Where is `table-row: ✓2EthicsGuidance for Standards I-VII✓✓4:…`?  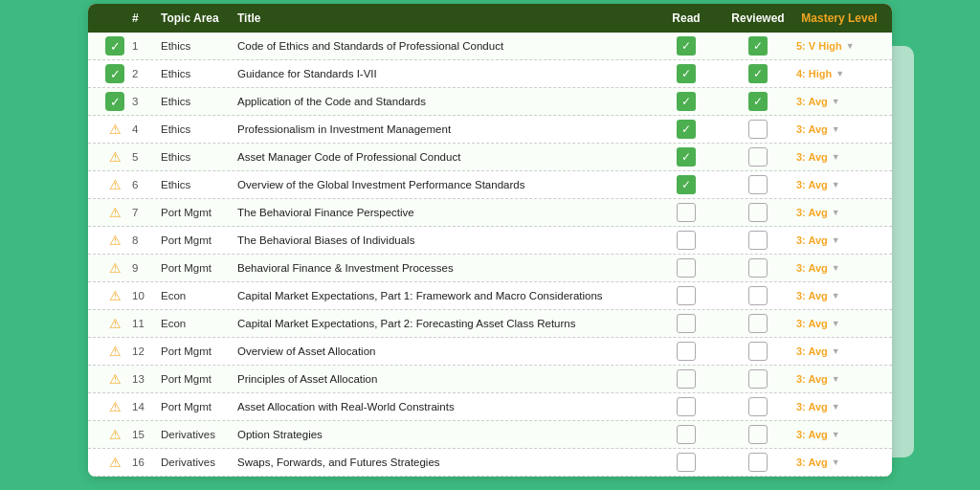 table-row: ✓2EthicsGuidance for Standards I-VII✓✓4:… is located at coordinates (490, 75).